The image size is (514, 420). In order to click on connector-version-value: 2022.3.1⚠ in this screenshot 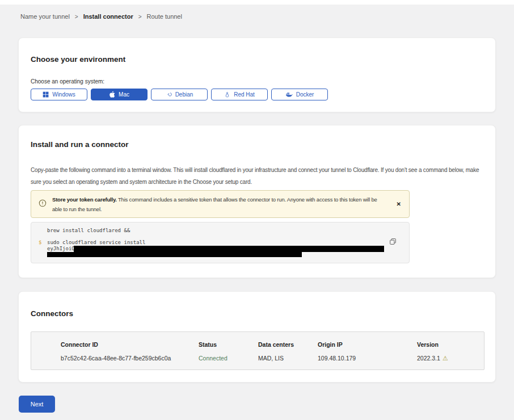, I will do `click(432, 359)`.